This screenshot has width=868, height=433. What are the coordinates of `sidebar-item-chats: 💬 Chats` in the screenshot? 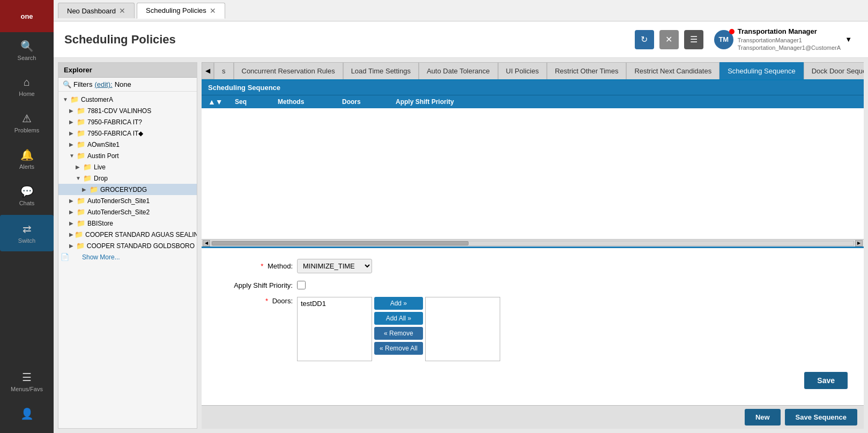 It's located at (27, 196).